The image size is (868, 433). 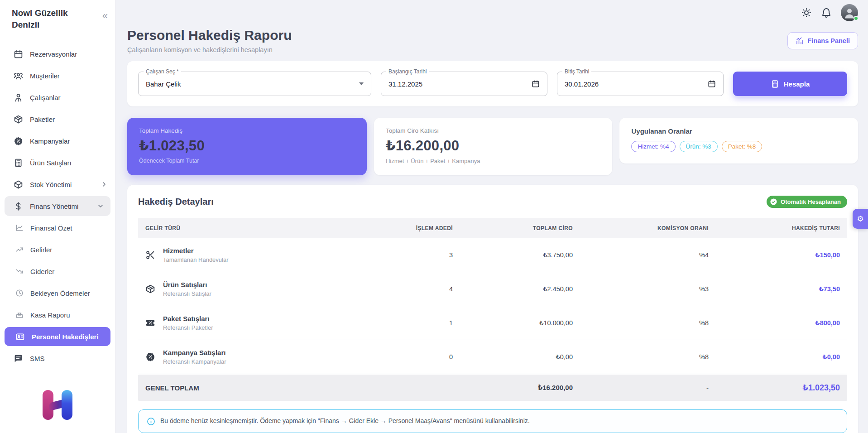 I want to click on notifications-bell-icon, so click(x=826, y=13).